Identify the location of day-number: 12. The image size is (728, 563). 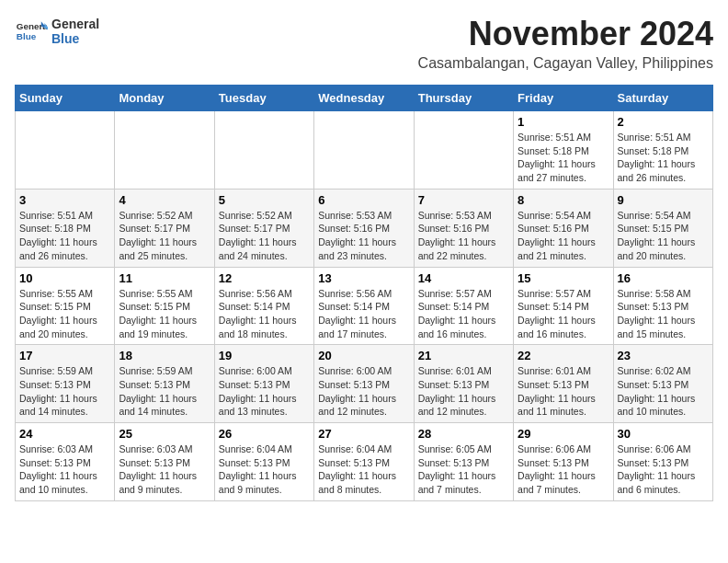
(265, 278).